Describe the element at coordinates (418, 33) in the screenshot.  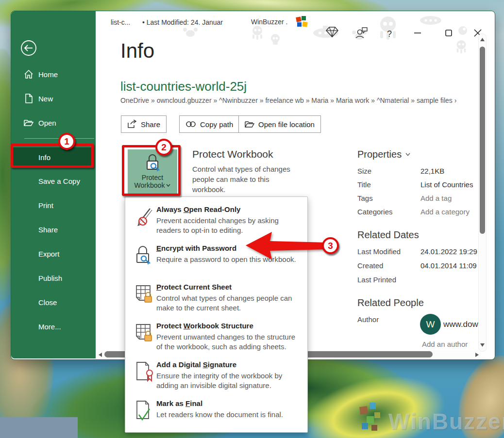
I see `minimize-button` at that location.